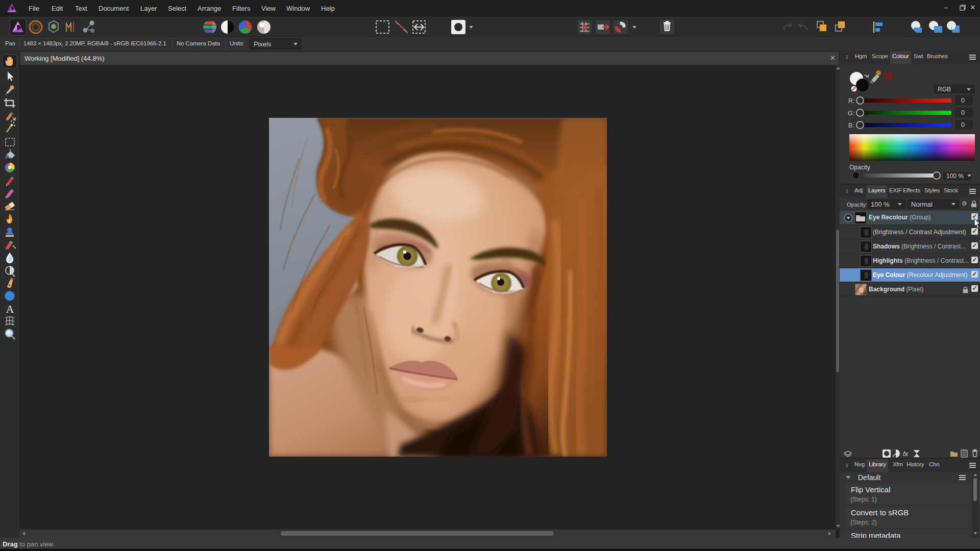 The height and width of the screenshot is (551, 980). Describe the element at coordinates (905, 454) in the screenshot. I see `svg-text: fx` at that location.